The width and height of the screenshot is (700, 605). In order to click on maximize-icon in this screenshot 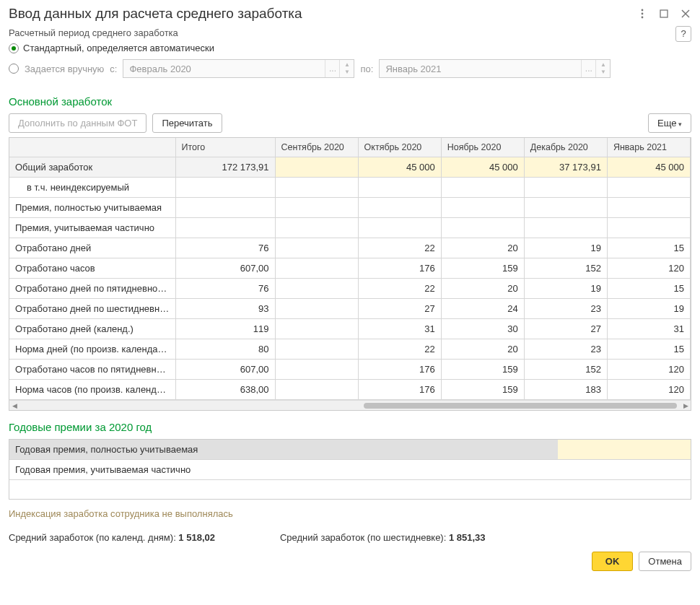, I will do `click(664, 14)`.